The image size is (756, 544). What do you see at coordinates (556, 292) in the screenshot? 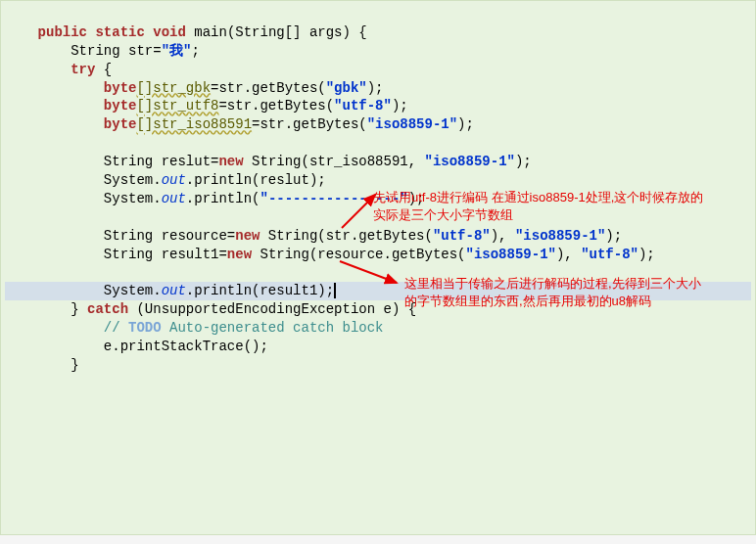
I see `annotation-text-2: 这里相当于传输之后进行解码的过程,先得到三个大小的字节数组里的东西,然后再用最初…` at bounding box center [556, 292].